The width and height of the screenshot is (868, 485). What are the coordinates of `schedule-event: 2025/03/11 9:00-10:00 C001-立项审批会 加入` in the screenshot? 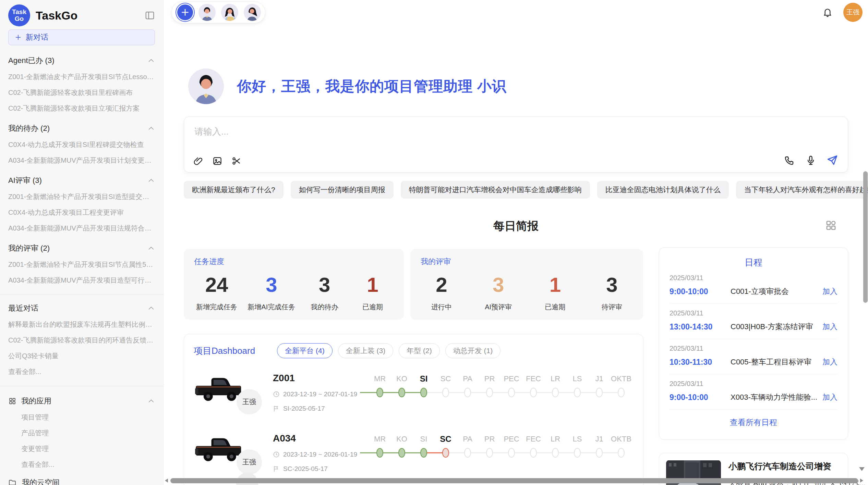 It's located at (754, 286).